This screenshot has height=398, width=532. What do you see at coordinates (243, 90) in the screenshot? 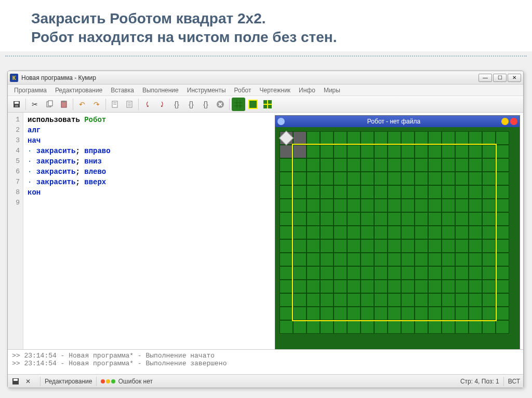
I see `menu-робот: Робот` at bounding box center [243, 90].